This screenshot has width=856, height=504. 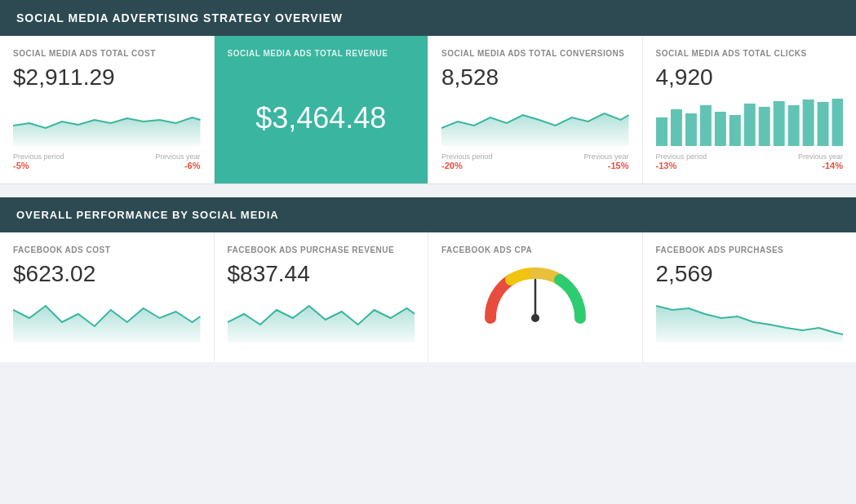 What do you see at coordinates (107, 161) in the screenshot?
I see `card-total-cost-comparison: Previous period -5% Previous year -6%` at bounding box center [107, 161].